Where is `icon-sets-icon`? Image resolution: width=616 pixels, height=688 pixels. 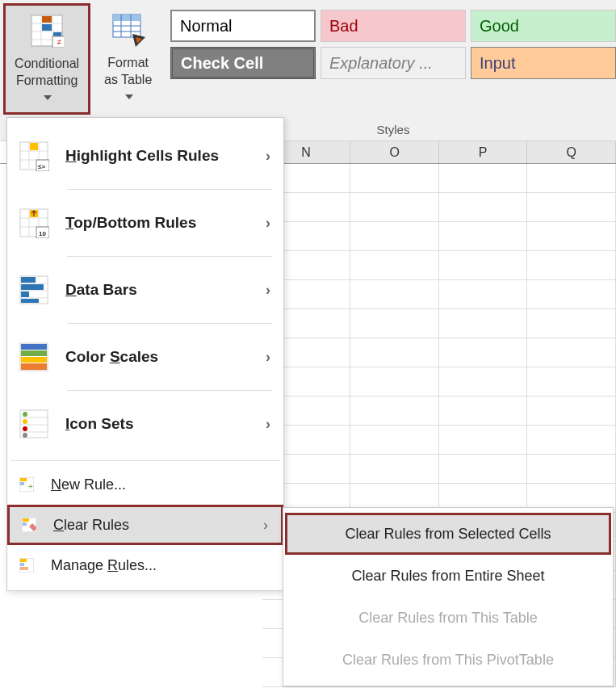
icon-sets-icon is located at coordinates (34, 424).